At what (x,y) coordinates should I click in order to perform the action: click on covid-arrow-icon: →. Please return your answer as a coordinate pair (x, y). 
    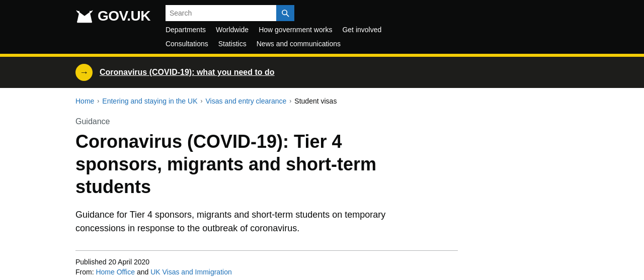
    Looking at the image, I should click on (84, 72).